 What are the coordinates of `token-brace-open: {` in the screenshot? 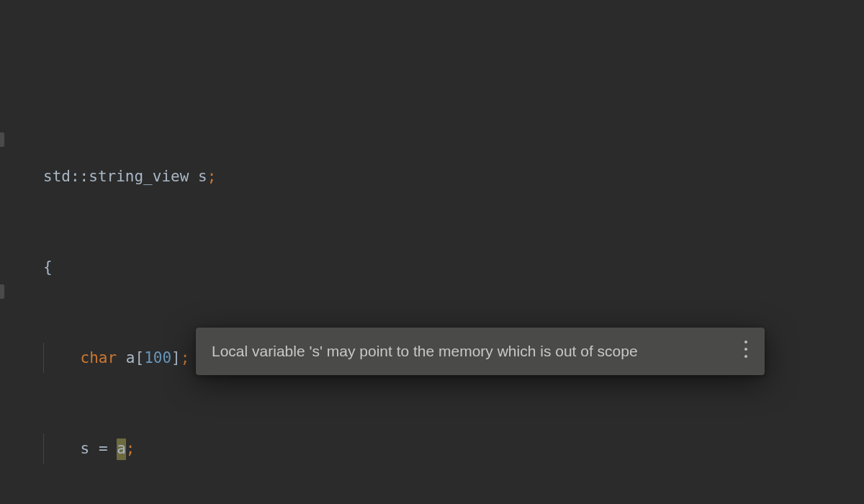 It's located at (48, 267).